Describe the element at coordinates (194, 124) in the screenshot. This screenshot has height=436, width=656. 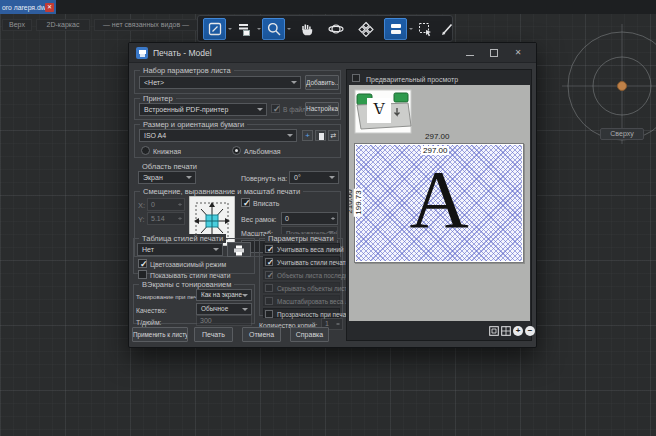
I see `group-paper-label: Размер и ориентация бумаги` at that location.